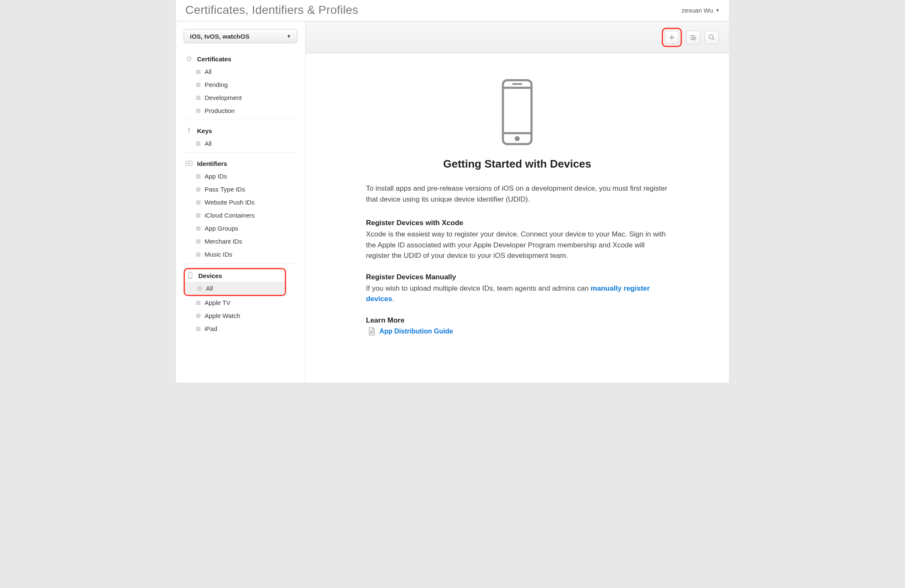 The width and height of the screenshot is (905, 588). I want to click on intro-text: To install apps and pre-release versions…, so click(517, 194).